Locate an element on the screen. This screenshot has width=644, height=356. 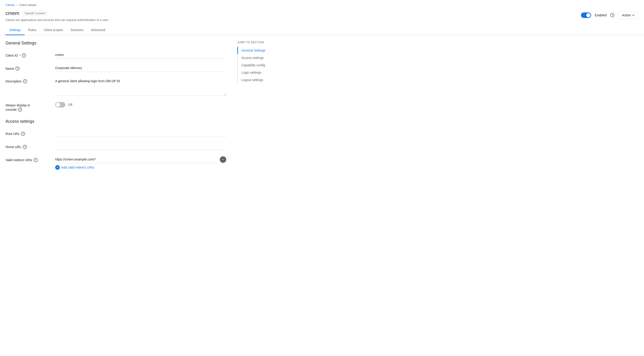
openid-badge: OpenID Connect is located at coordinates (35, 13).